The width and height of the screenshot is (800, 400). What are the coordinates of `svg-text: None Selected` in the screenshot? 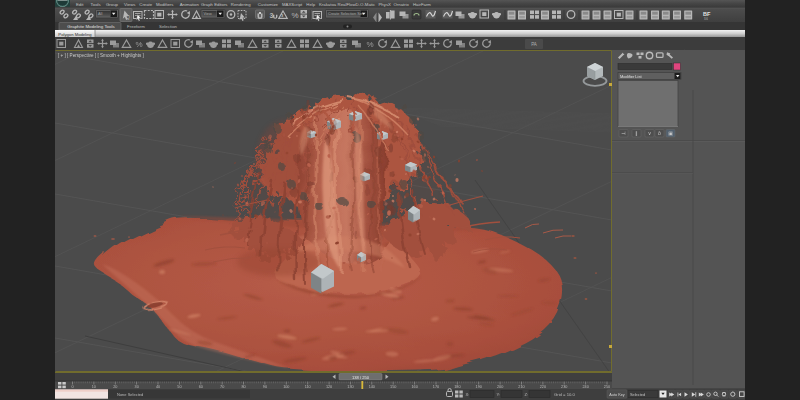 It's located at (130, 394).